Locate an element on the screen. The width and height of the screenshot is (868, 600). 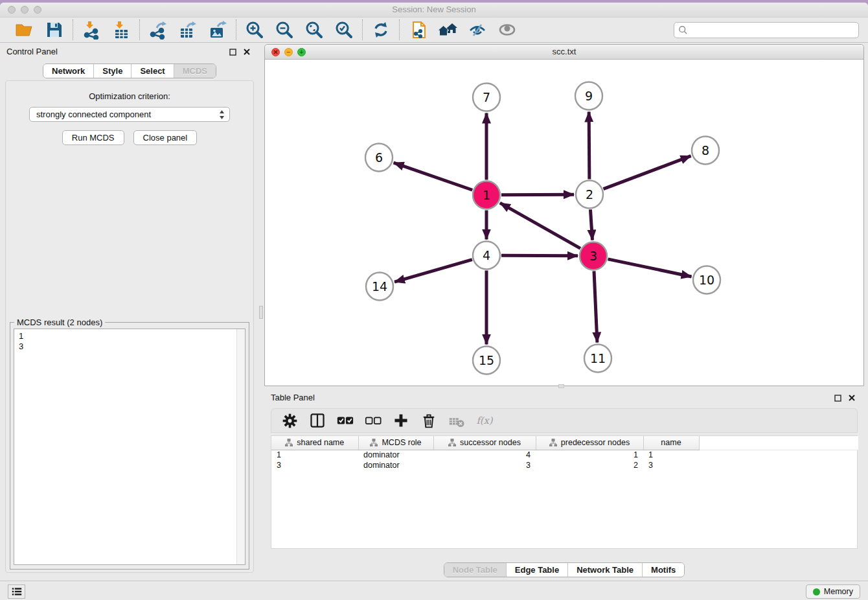
zoom-fit-button is located at coordinates (314, 30).